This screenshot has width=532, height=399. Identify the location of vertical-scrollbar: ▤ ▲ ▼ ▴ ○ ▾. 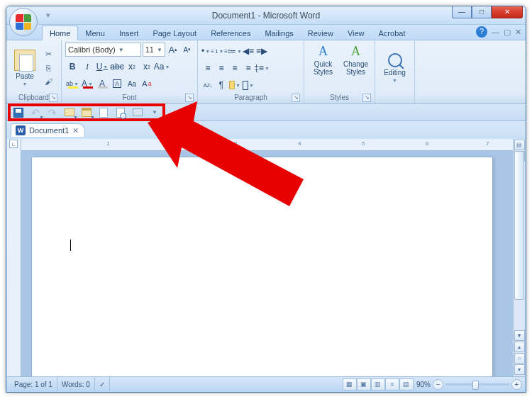
(519, 258).